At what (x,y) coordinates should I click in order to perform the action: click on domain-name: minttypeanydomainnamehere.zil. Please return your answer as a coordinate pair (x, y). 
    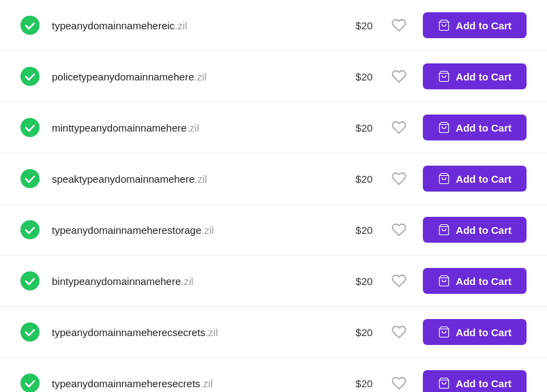
    Looking at the image, I should click on (196, 128).